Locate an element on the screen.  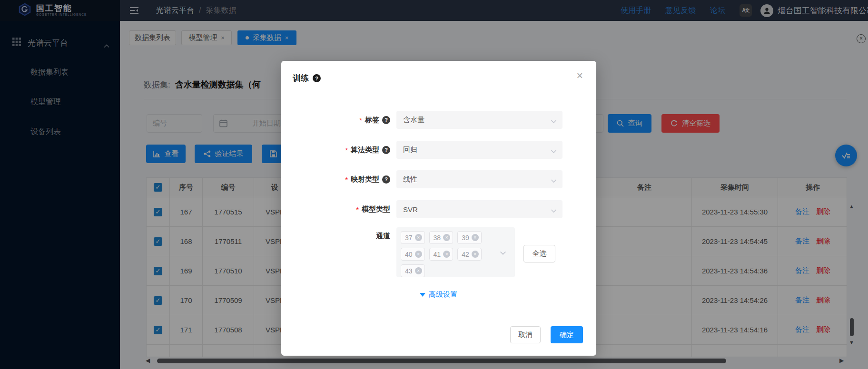
channel-tag: 42× is located at coordinates (469, 254).